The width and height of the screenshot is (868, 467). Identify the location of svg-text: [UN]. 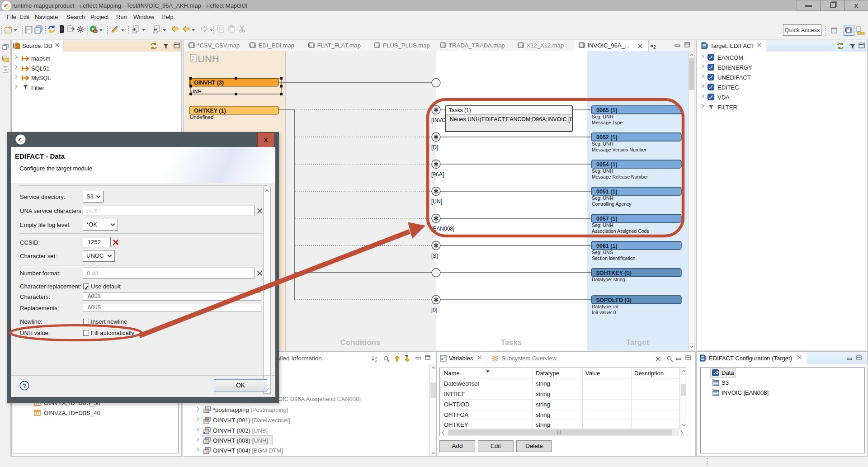
(437, 202).